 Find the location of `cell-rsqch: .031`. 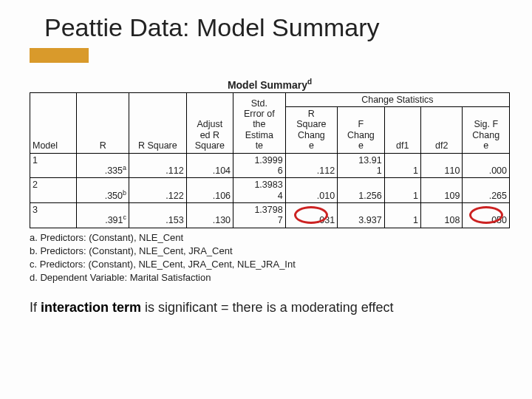

cell-rsqch: .031 is located at coordinates (312, 216).